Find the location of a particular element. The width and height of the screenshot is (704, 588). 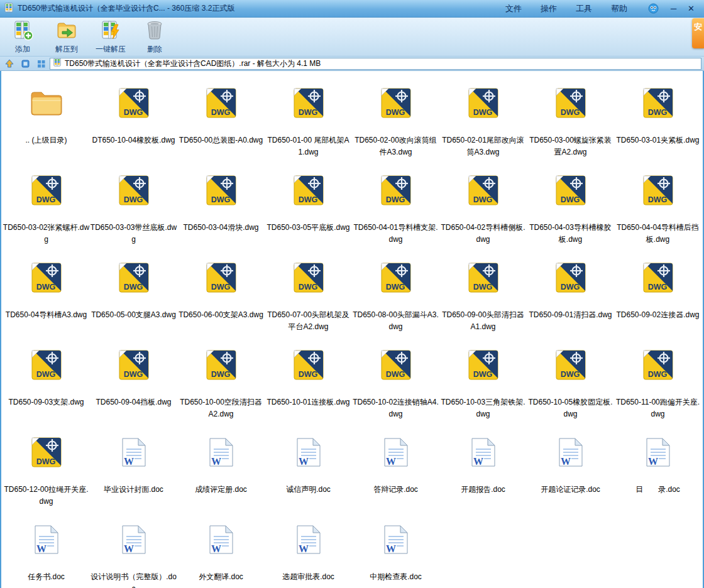

file-item: DWG TD650-05-00支腿A3.dwg is located at coordinates (133, 293).